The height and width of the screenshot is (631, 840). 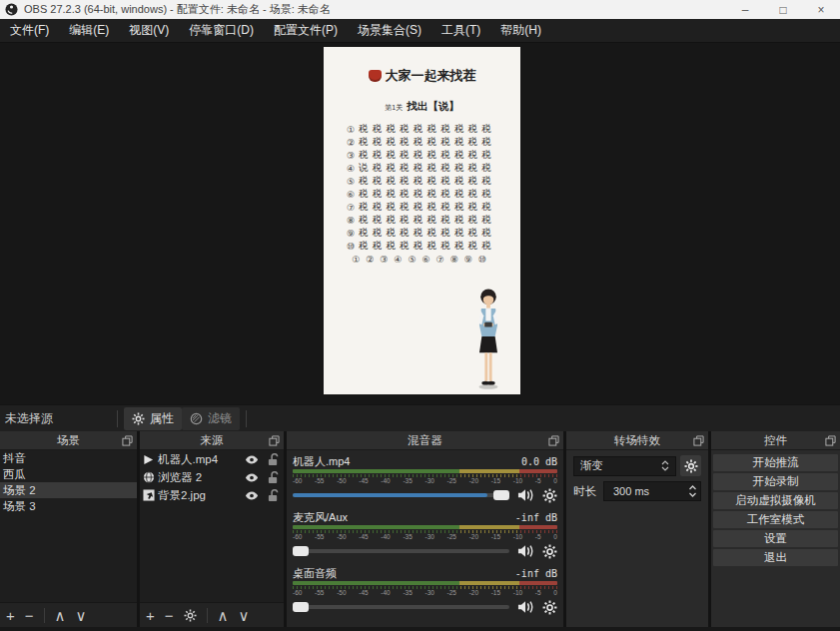 I want to click on puzzle-row: ③税税税税税税税税税税, so click(x=433, y=156).